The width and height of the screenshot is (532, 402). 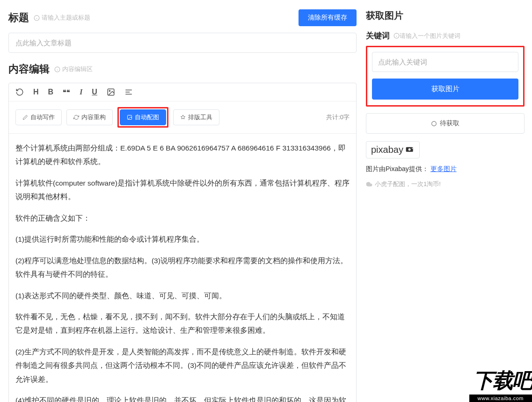 I want to click on sidebar-heading: 获取图片, so click(x=445, y=16).